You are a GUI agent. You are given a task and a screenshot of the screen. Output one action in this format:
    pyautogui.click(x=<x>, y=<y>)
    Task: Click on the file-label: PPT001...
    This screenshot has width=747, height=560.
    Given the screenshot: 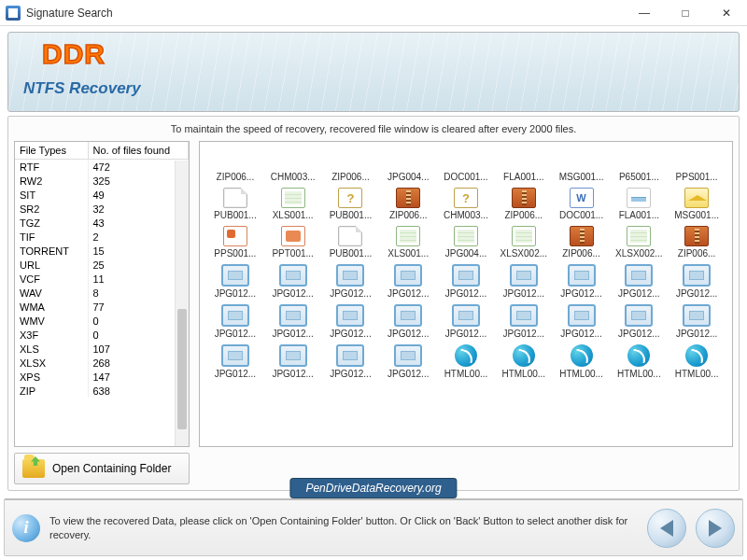 What is the action you would take?
    pyautogui.click(x=292, y=254)
    